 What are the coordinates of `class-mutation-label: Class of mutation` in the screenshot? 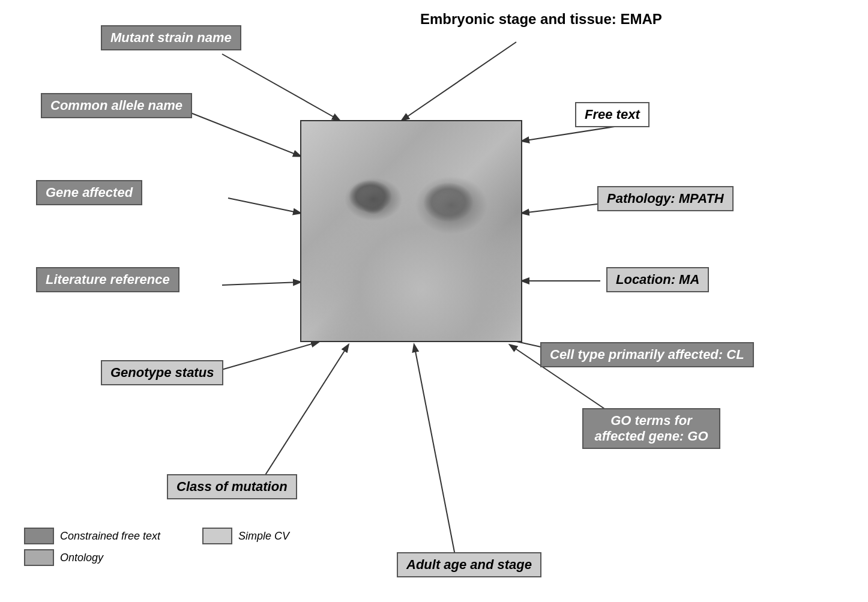 It's located at (232, 487).